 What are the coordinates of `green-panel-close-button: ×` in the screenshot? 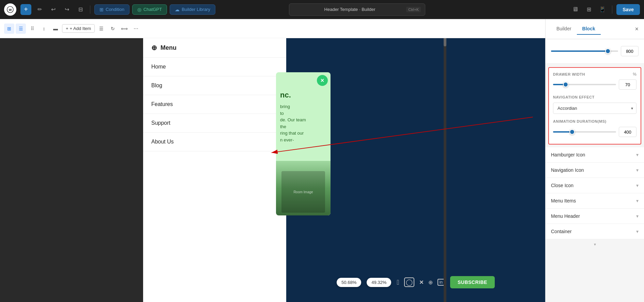 It's located at (322, 80).